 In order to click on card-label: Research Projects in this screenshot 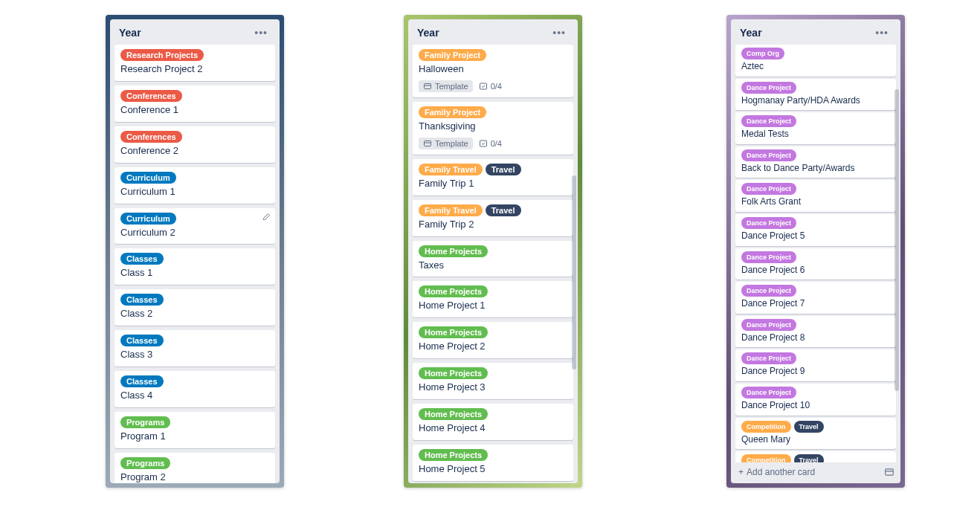, I will do `click(162, 55)`.